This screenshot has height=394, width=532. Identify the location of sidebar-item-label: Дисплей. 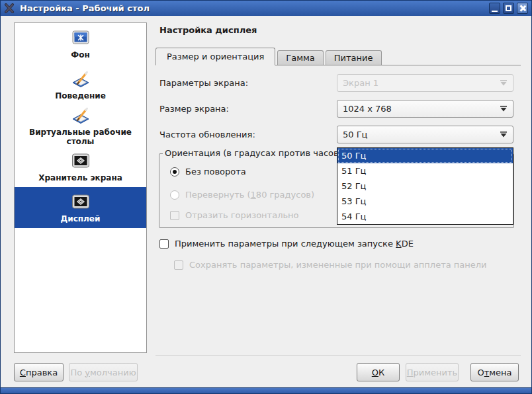
(81, 219).